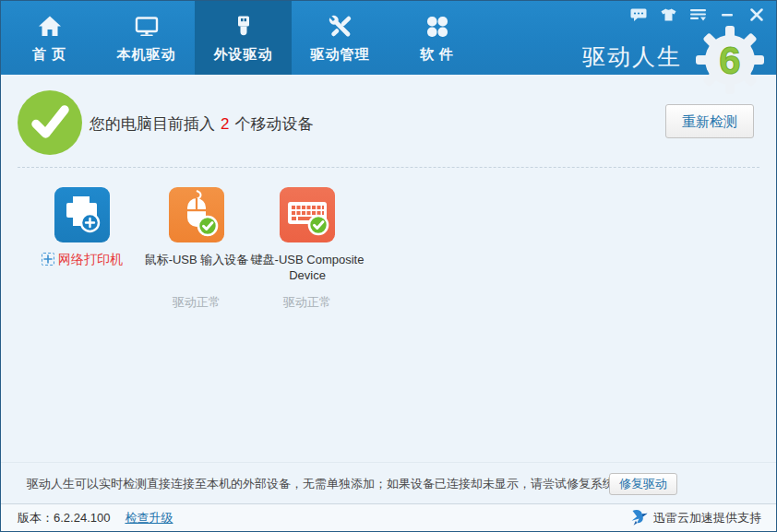 Image resolution: width=777 pixels, height=532 pixels. Describe the element at coordinates (82, 270) in the screenshot. I see `device-label-row: 网络打印机` at that location.